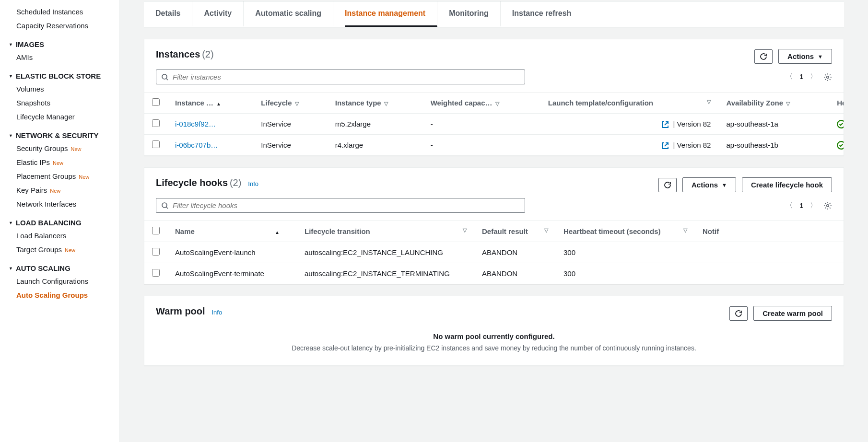 Image resolution: width=868 pixels, height=442 pixels. What do you see at coordinates (724, 185) in the screenshot?
I see `caret-down-icon: ▼` at bounding box center [724, 185].